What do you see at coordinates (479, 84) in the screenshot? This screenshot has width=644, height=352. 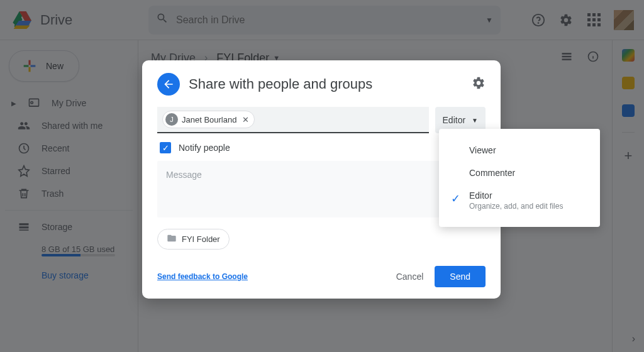 I see `share-settings-button` at bounding box center [479, 84].